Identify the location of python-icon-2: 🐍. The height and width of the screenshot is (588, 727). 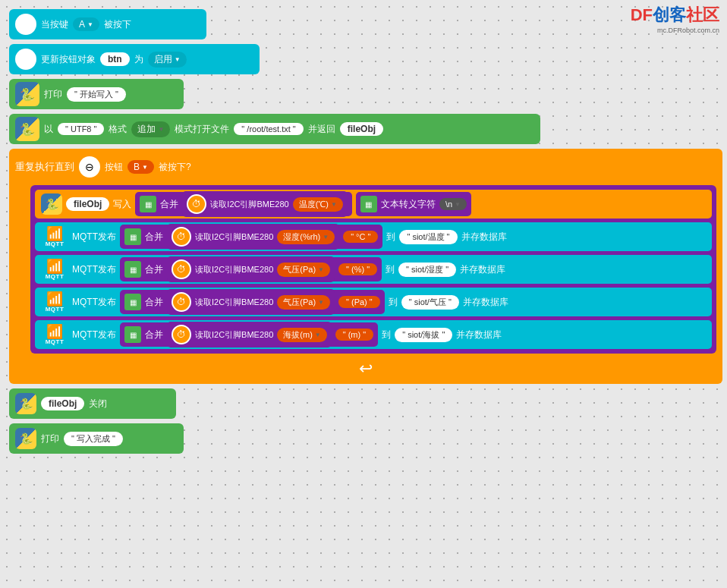
(27, 129).